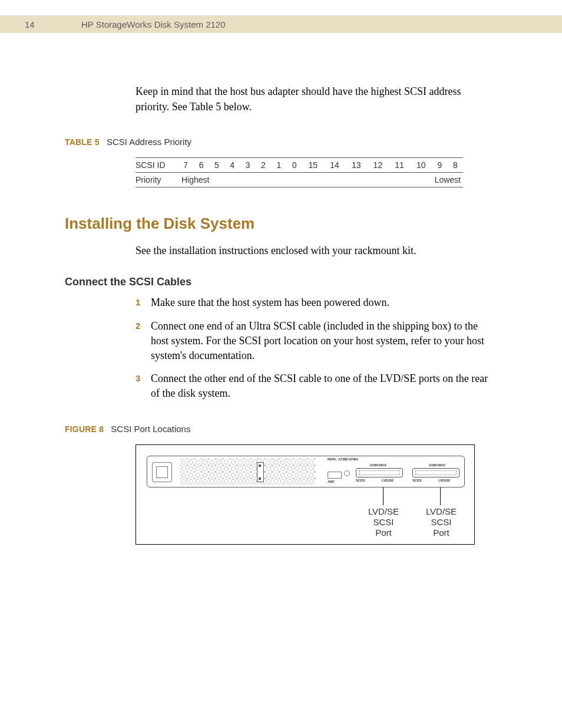  Describe the element at coordinates (393, 472) in the screenshot. I see `controller-area: REPL. A7382-67001 ABC U160 MAX U160 MAX …` at that location.